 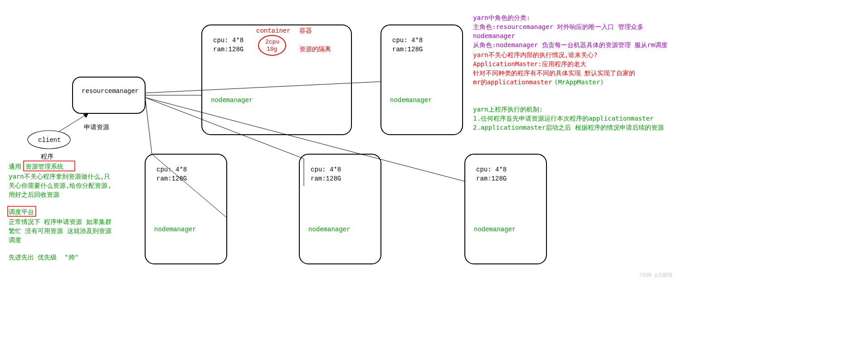 I want to click on nm4-label: nodemanager, so click(x=329, y=229).